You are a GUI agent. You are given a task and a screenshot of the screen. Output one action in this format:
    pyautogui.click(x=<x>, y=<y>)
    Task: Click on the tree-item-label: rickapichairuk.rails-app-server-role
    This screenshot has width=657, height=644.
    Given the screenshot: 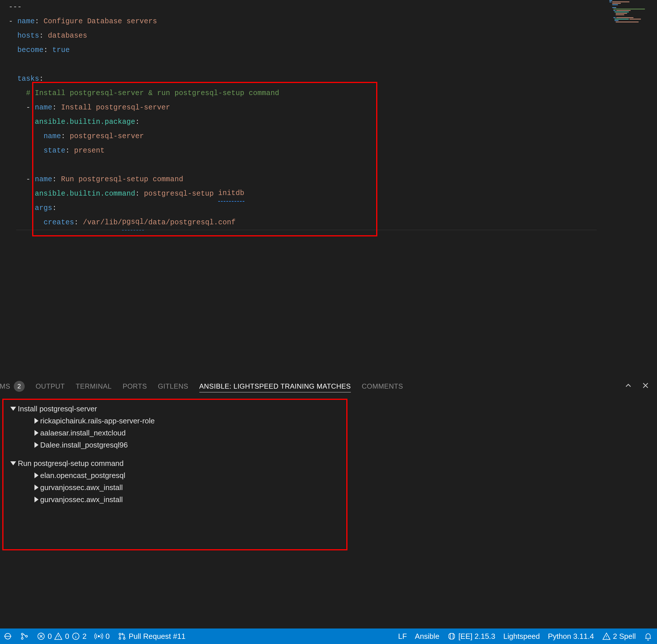 What is the action you would take?
    pyautogui.click(x=97, y=421)
    